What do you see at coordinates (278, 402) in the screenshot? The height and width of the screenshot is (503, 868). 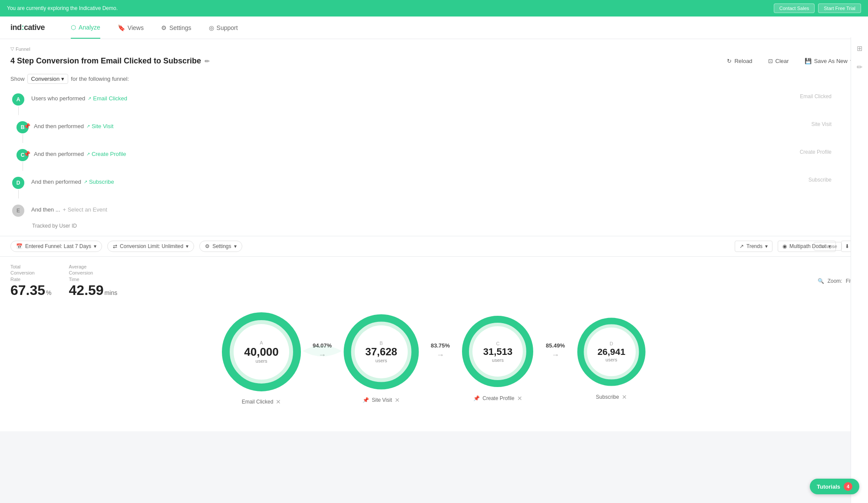 I see `close-a-icon: ✕` at bounding box center [278, 402].